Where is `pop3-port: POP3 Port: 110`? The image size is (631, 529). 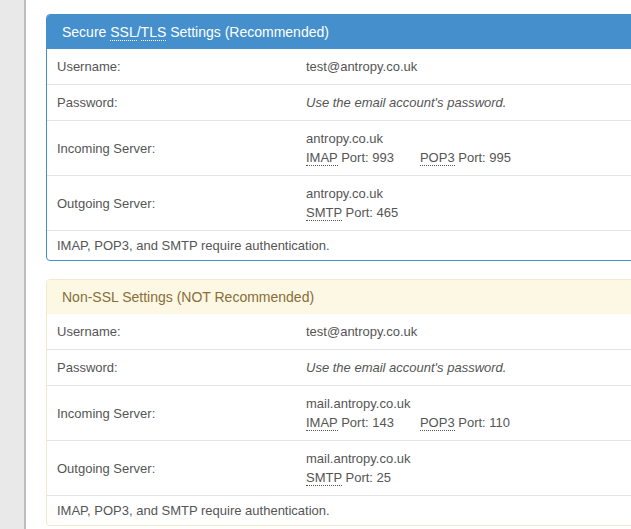 pop3-port: POP3 Port: 110 is located at coordinates (465, 423).